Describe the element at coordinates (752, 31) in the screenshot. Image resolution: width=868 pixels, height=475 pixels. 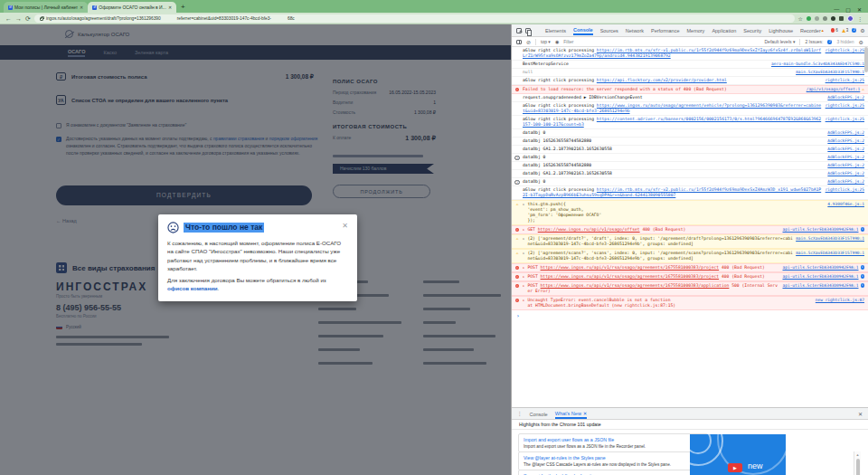
I see `devtools-tab-security: Security` at that location.